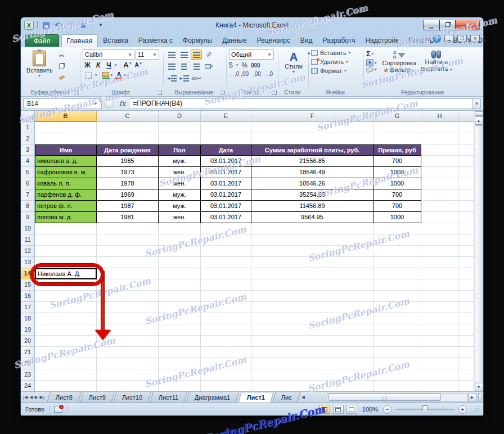 Image resolution: width=504 pixels, height=434 pixels. Describe the element at coordinates (397, 116) in the screenshot. I see `column-header-G: G` at that location.